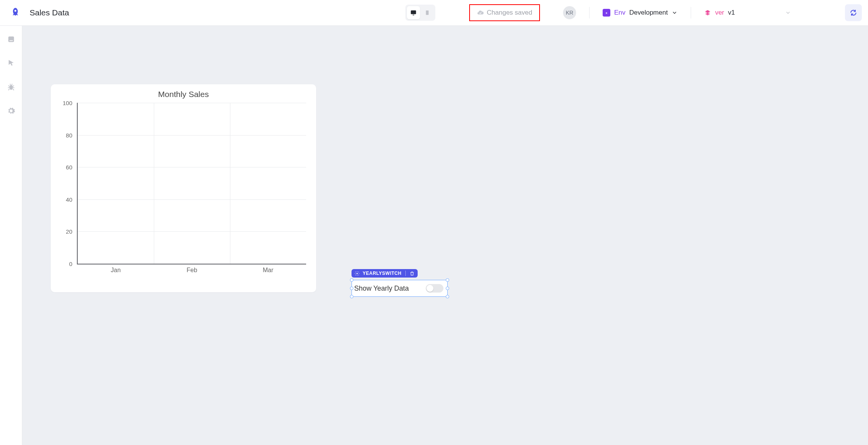  Describe the element at coordinates (853, 13) in the screenshot. I see `refresh-icon` at that location.